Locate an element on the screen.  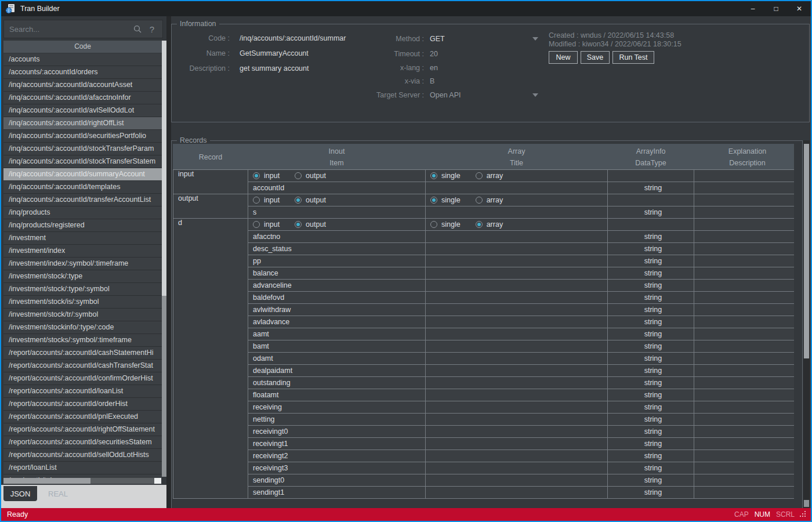
list-item: /inq/products/registered is located at coordinates (82, 226).